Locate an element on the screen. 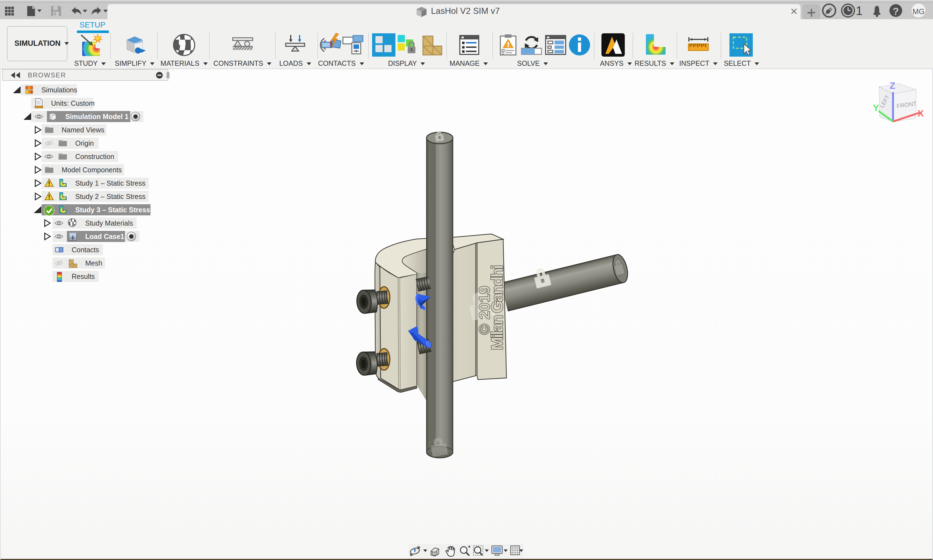 The image size is (933, 560). svg-text: 1 is located at coordinates (859, 11).